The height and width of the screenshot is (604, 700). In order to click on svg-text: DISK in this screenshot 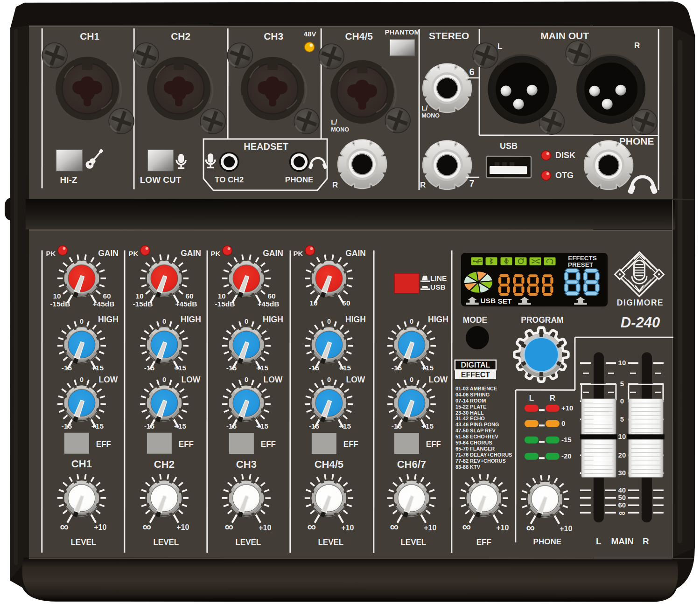, I will do `click(566, 155)`.